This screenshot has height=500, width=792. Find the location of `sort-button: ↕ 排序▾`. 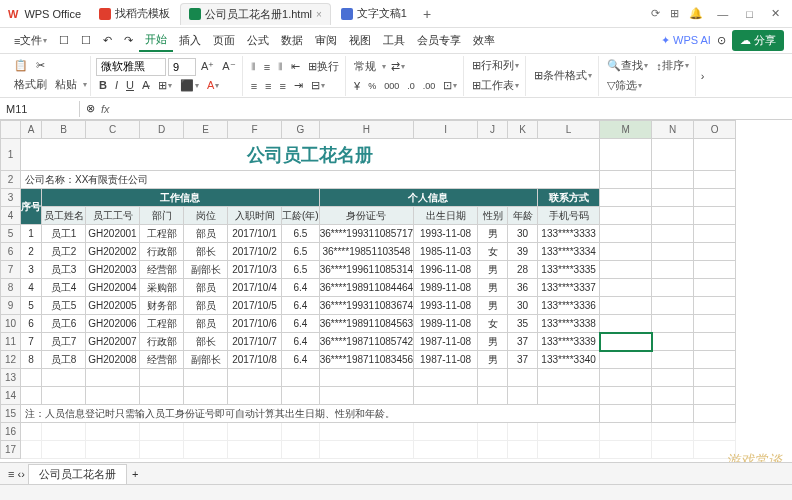

sort-button: ↕ 排序▾ is located at coordinates (672, 66).